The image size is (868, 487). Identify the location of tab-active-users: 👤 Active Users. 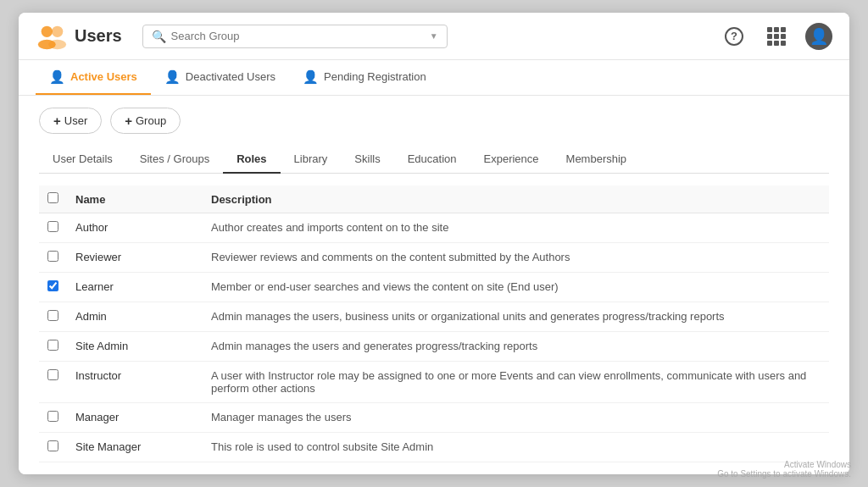
(93, 78).